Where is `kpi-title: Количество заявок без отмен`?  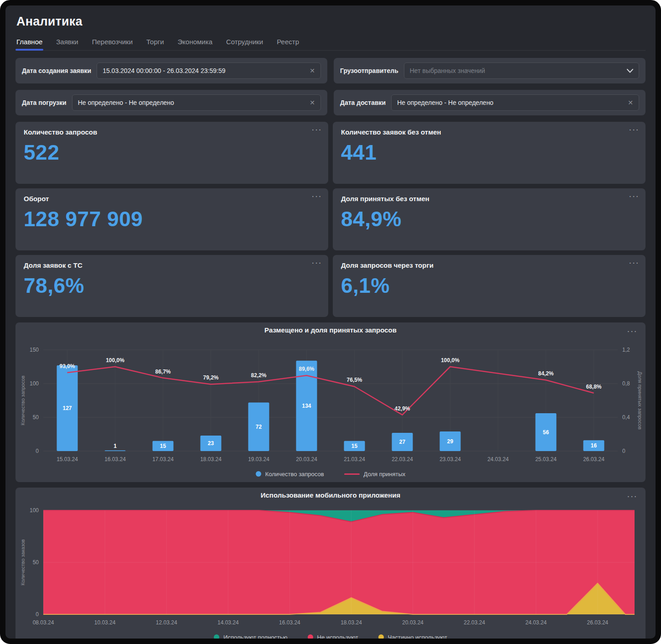 kpi-title: Количество заявок без отмен is located at coordinates (391, 132).